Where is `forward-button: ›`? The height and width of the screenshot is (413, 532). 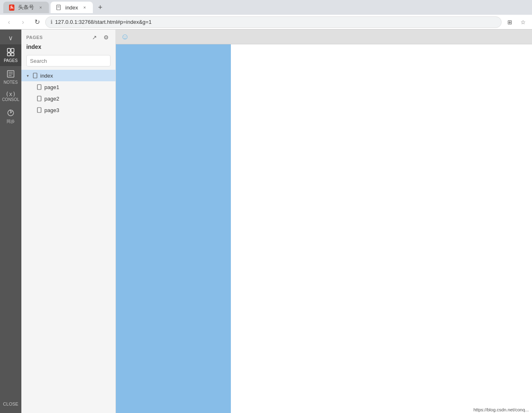 forward-button: › is located at coordinates (23, 22).